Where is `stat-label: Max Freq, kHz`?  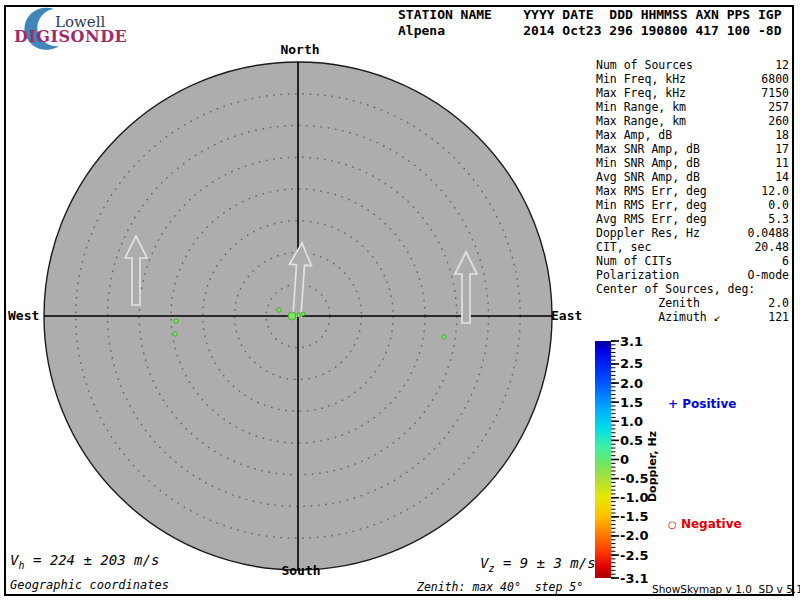 stat-label: Max Freq, kHz is located at coordinates (641, 93).